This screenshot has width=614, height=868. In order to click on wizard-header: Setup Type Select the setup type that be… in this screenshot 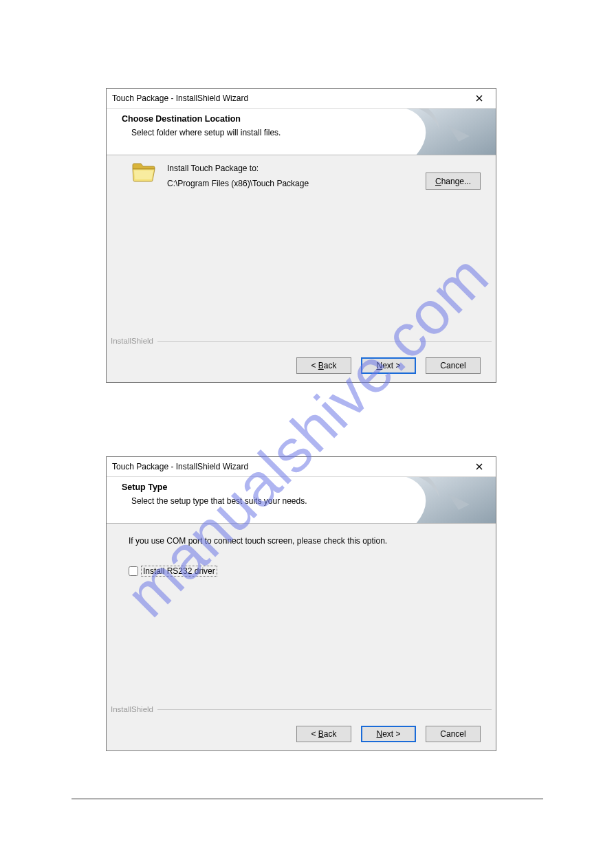, I will do `click(301, 500)`.